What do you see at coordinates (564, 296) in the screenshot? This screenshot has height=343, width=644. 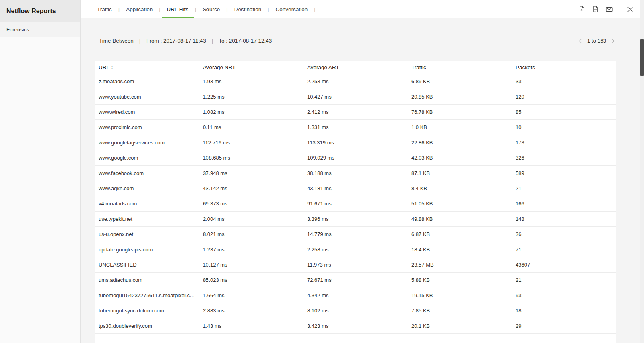 I see `cell-packets: 93` at bounding box center [564, 296].